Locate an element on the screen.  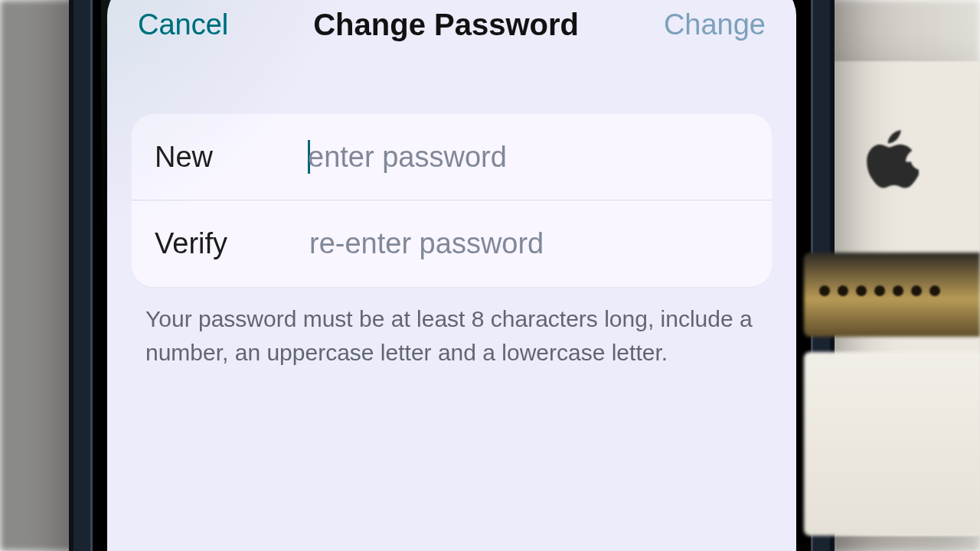
new-password-label: New is located at coordinates (224, 158).